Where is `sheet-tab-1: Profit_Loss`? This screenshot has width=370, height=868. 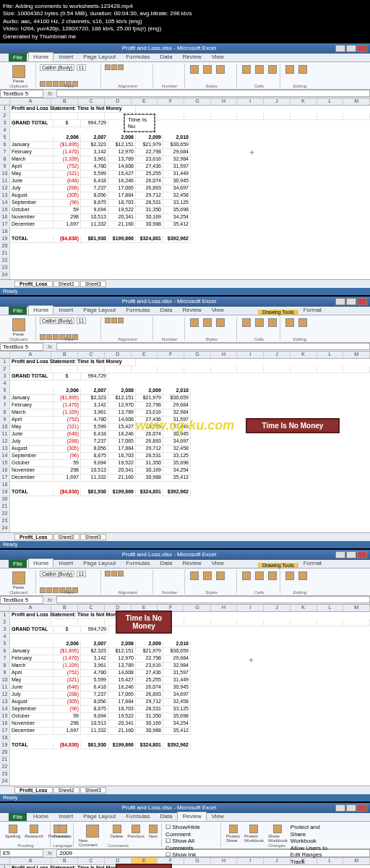 sheet-tab-1: Profit_Loss is located at coordinates (33, 790).